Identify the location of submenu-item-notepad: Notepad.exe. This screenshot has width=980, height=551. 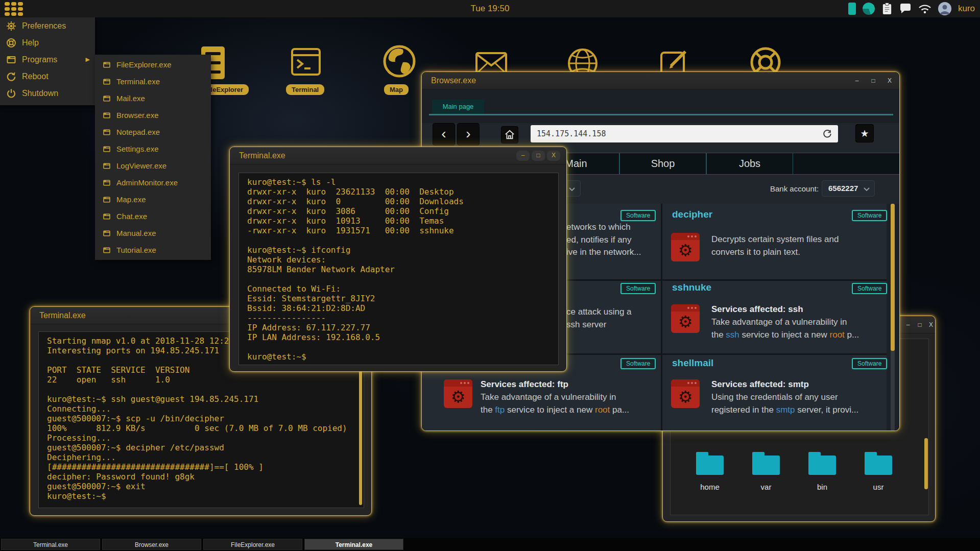
(153, 132).